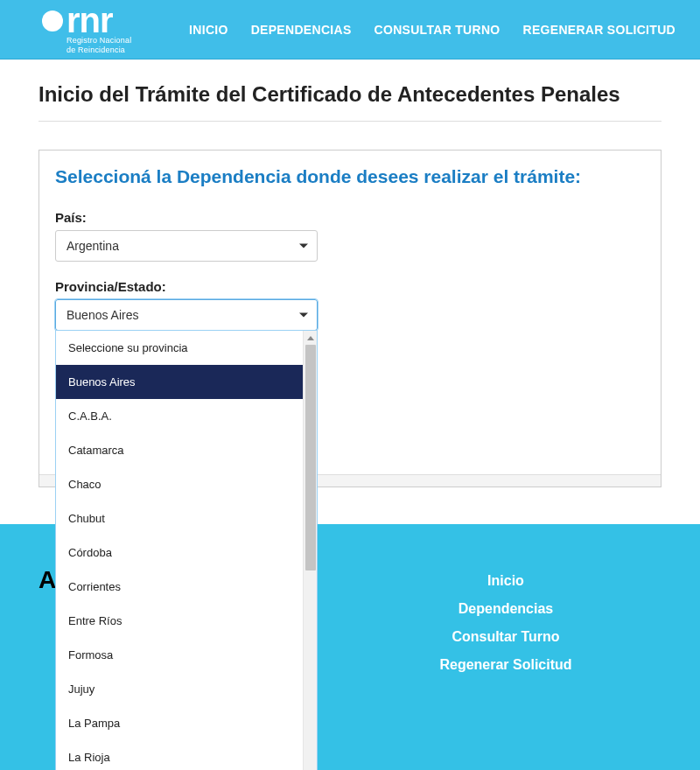  I want to click on scrollbar-arrow-up-icon, so click(310, 338).